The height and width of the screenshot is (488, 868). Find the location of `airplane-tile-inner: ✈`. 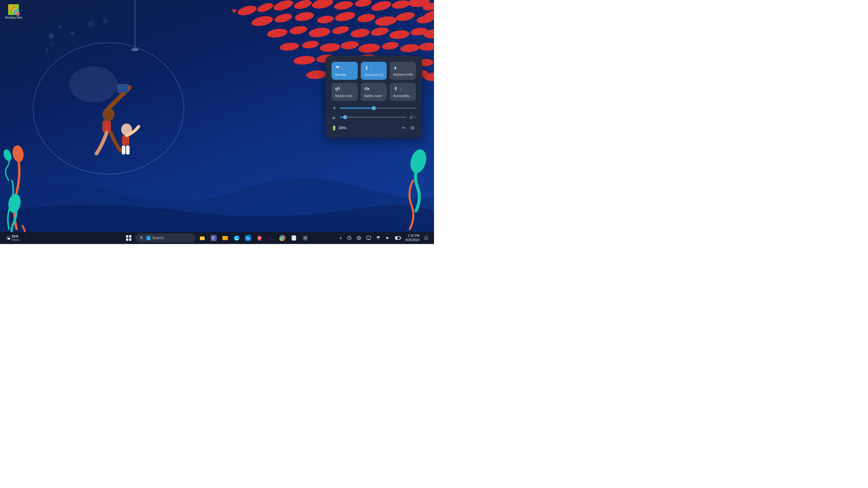

airplane-tile-inner: ✈ is located at coordinates (403, 68).